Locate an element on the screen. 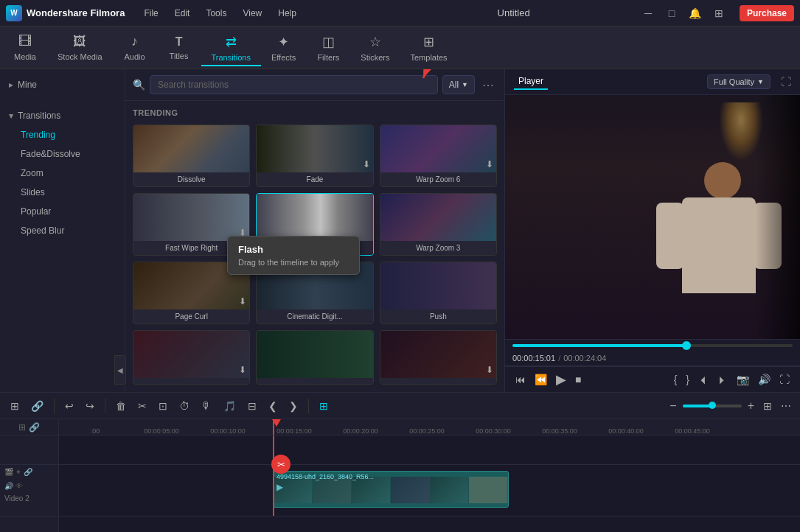  track-add-btn: + is located at coordinates (18, 472).